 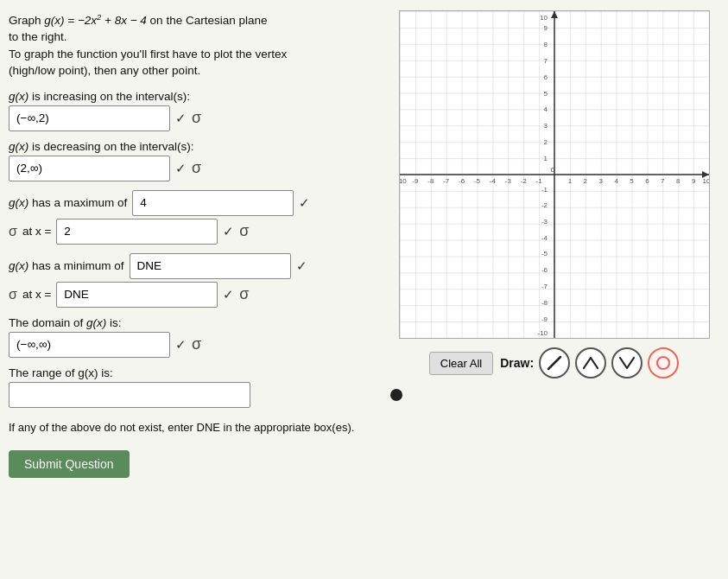 I want to click on maximum-sigma: σ, so click(x=13, y=232).